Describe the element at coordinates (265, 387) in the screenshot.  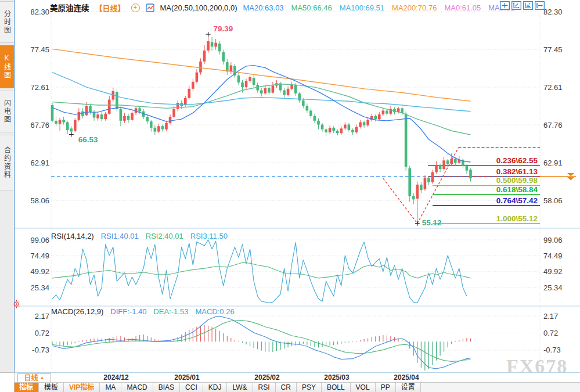
I see `toolbar-button-RSI: RSI` at that location.